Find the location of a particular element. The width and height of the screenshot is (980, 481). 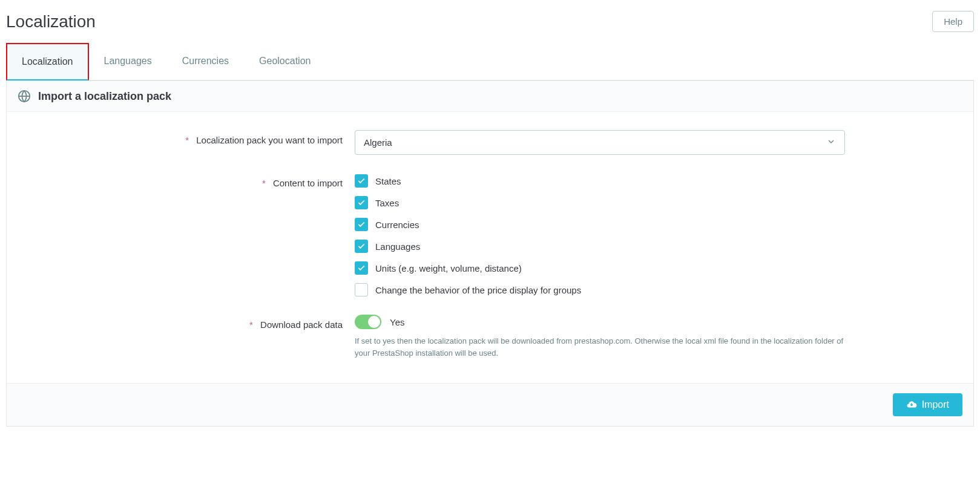

help-button: Help is located at coordinates (953, 22).